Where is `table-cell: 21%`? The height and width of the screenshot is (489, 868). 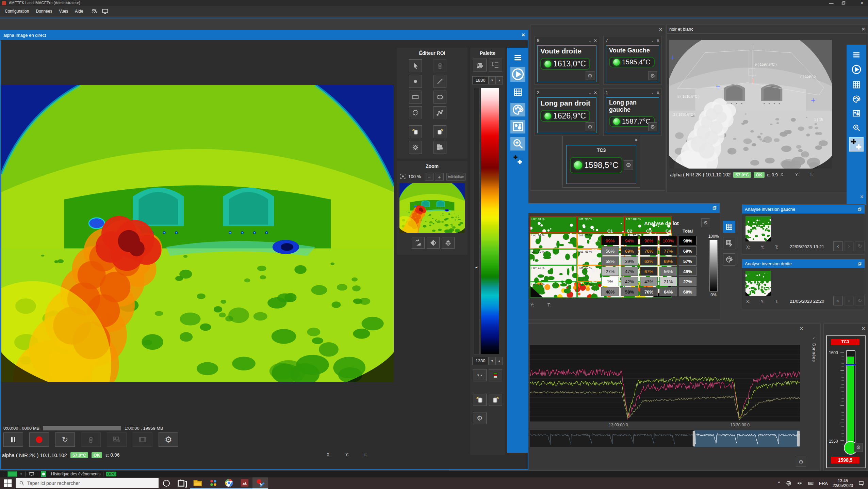 table-cell: 21% is located at coordinates (668, 281).